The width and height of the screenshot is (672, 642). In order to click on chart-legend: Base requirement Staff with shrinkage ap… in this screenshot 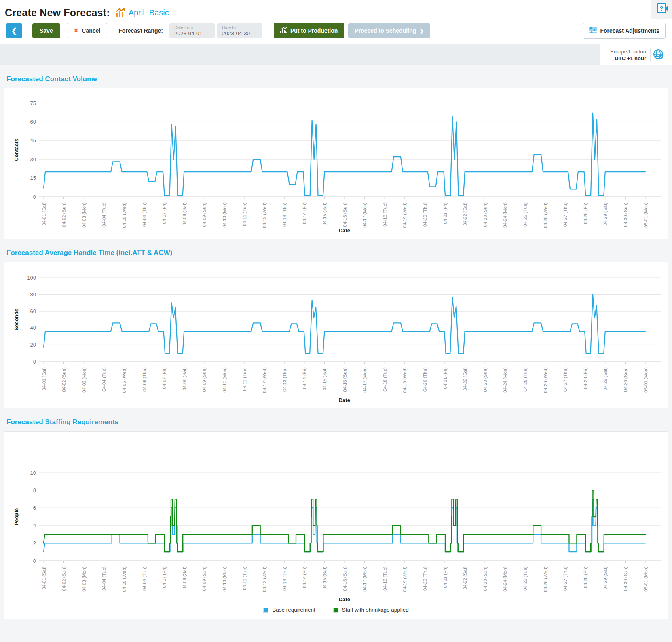, I will do `click(336, 612)`.